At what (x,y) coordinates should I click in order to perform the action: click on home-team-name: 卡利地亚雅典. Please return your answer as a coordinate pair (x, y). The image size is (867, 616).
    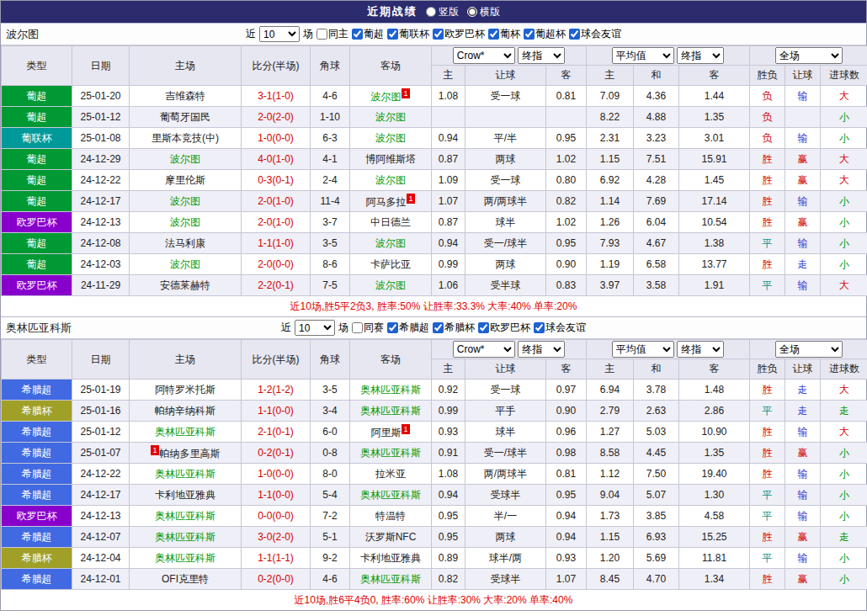
    Looking at the image, I should click on (185, 495).